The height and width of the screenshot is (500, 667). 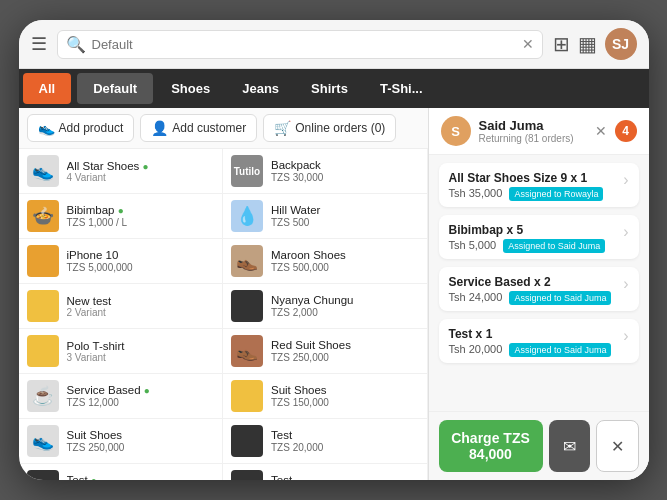 I want to click on product-price: TZS 150,000, so click(x=345, y=402).